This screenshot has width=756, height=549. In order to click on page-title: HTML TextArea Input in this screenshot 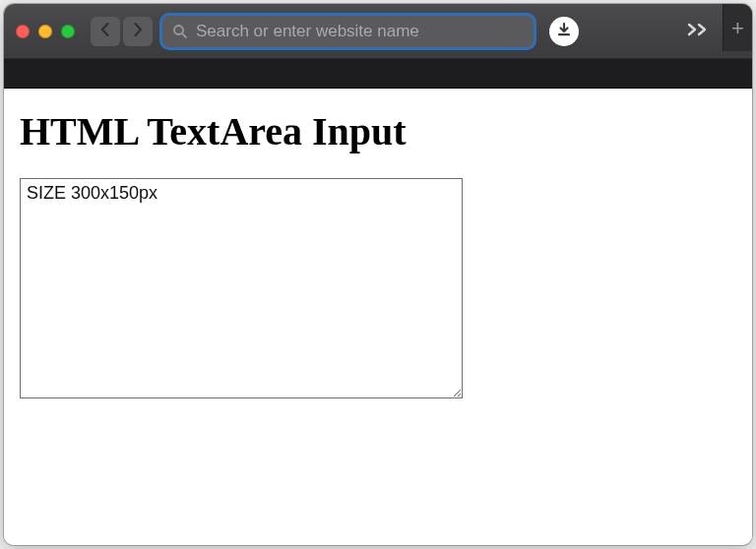, I will do `click(378, 132)`.